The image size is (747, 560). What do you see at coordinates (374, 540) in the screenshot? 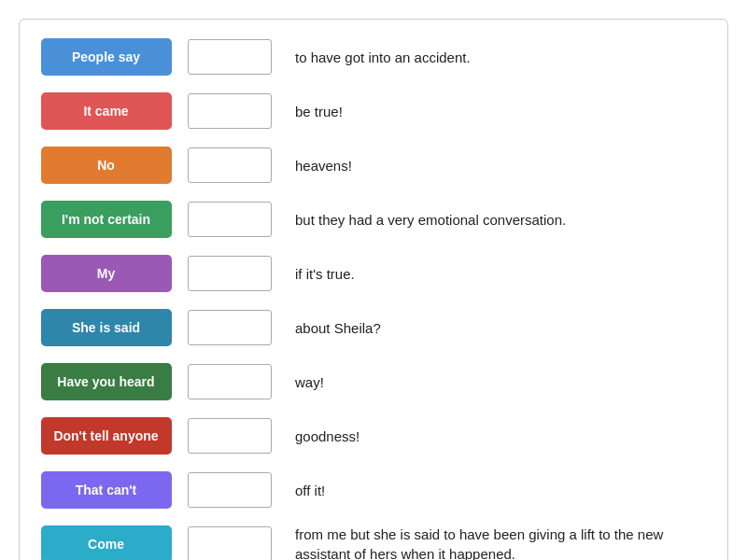
I see `row-10: Comefrom me but she is said to have been…` at bounding box center [374, 540].